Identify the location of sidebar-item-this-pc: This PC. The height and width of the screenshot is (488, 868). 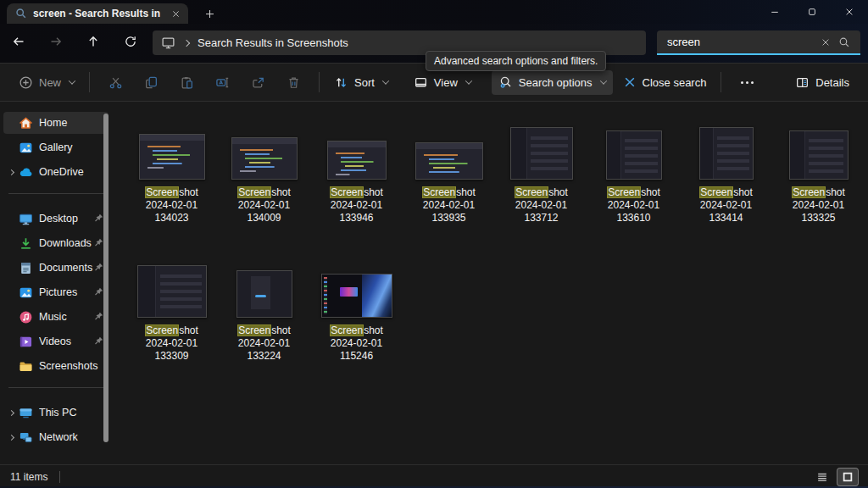
(56, 413).